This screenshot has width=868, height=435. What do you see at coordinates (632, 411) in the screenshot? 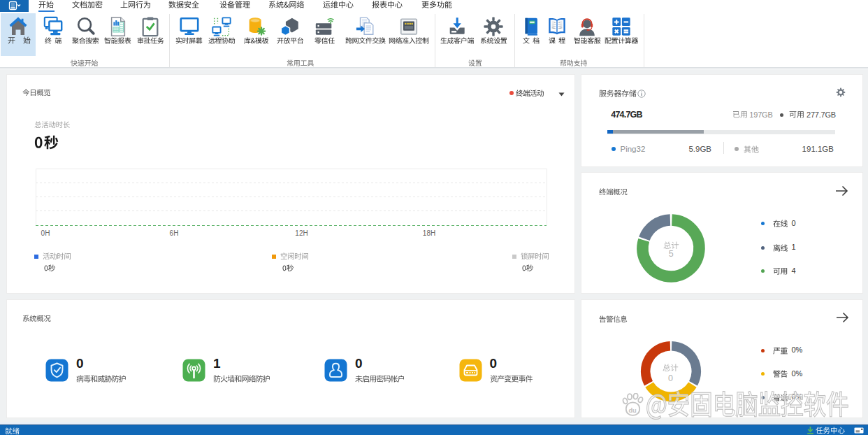
I see `svg-text: du` at bounding box center [632, 411].